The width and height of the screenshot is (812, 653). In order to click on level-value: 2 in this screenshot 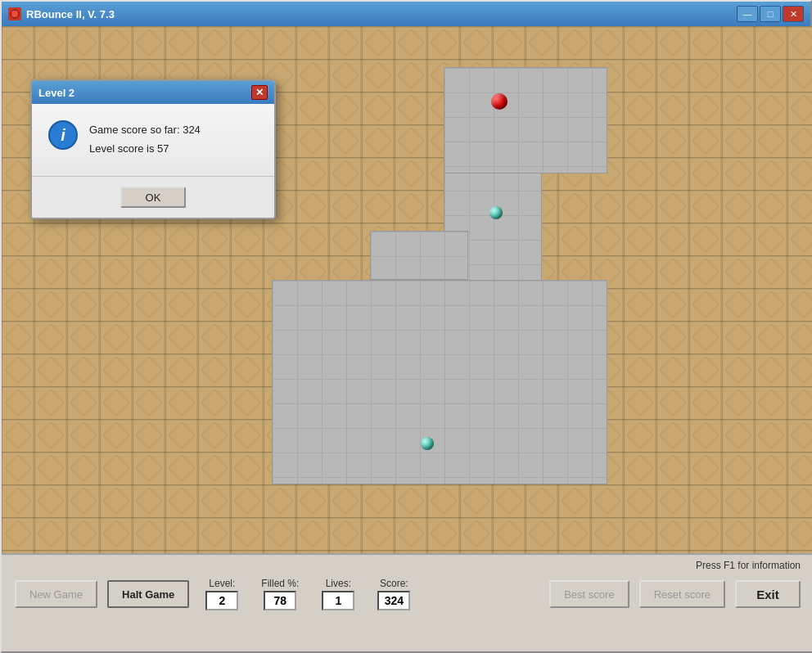, I will do `click(222, 601)`.